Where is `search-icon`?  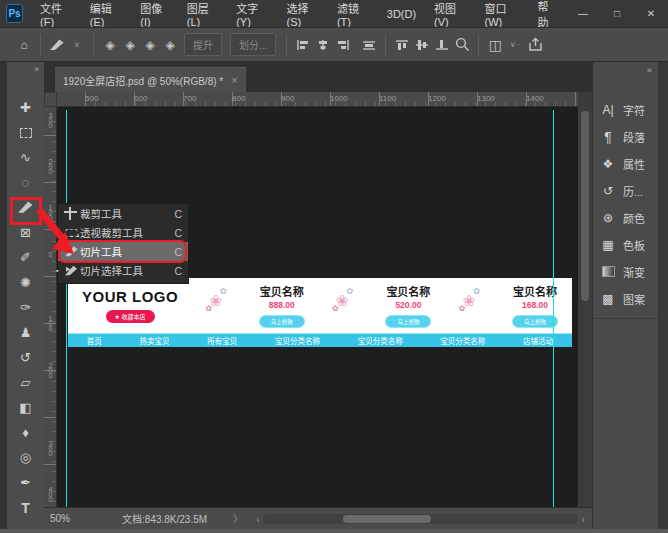
search-icon is located at coordinates (462, 45).